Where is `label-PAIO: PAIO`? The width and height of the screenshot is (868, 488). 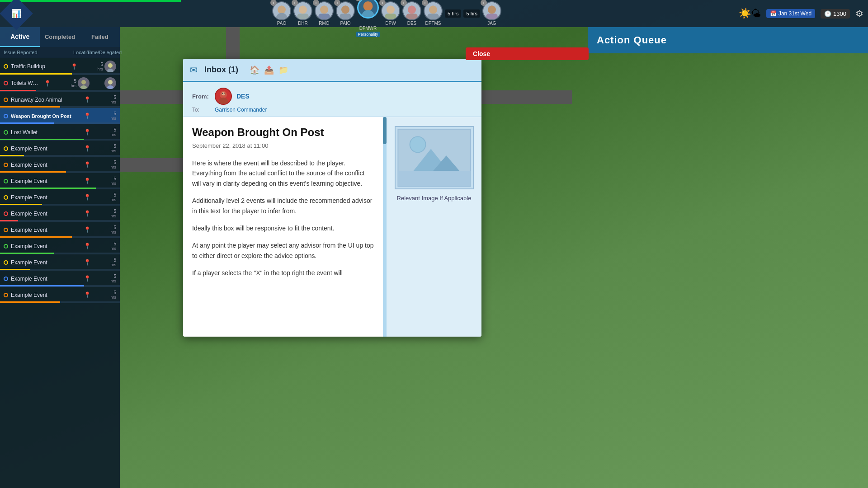
label-PAIO: PAIO is located at coordinates (345, 23).